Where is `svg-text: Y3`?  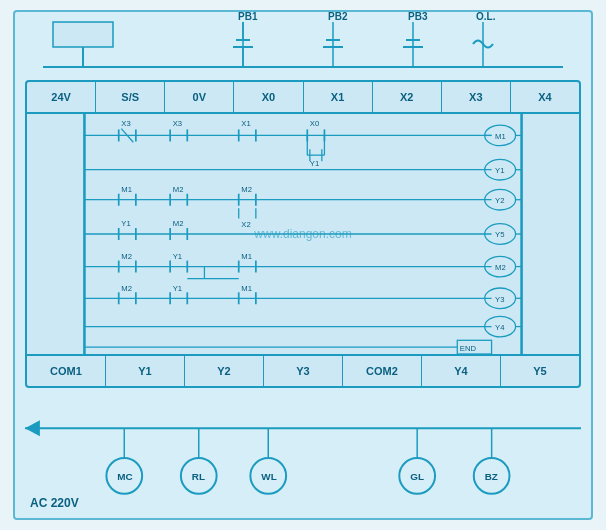 svg-text: Y3 is located at coordinates (500, 300).